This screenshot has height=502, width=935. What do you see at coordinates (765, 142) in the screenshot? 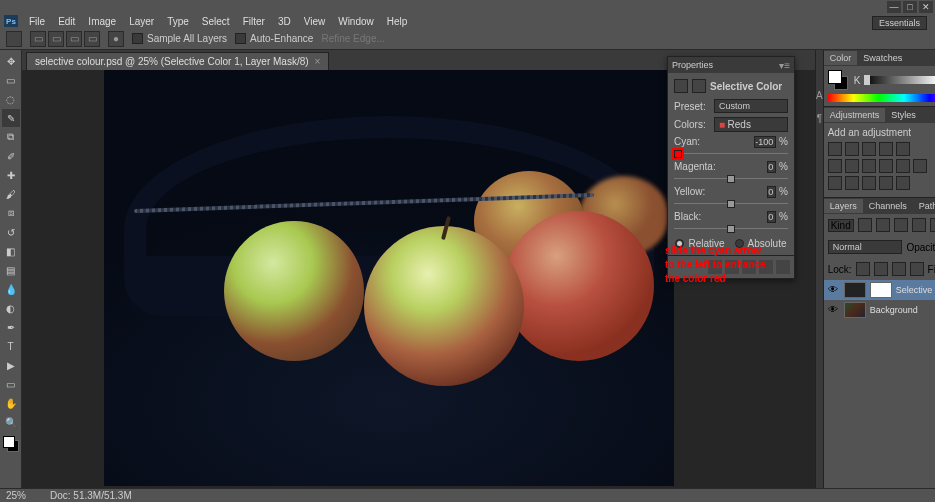
I see `cyan-input: -100` at bounding box center [765, 142].